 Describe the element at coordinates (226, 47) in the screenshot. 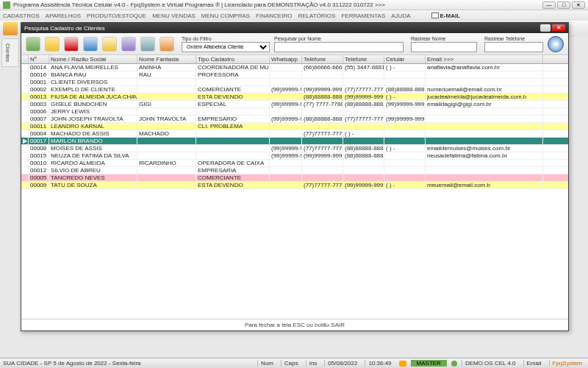

I see `filter-select: Ordem Alfabetica Cliente` at that location.